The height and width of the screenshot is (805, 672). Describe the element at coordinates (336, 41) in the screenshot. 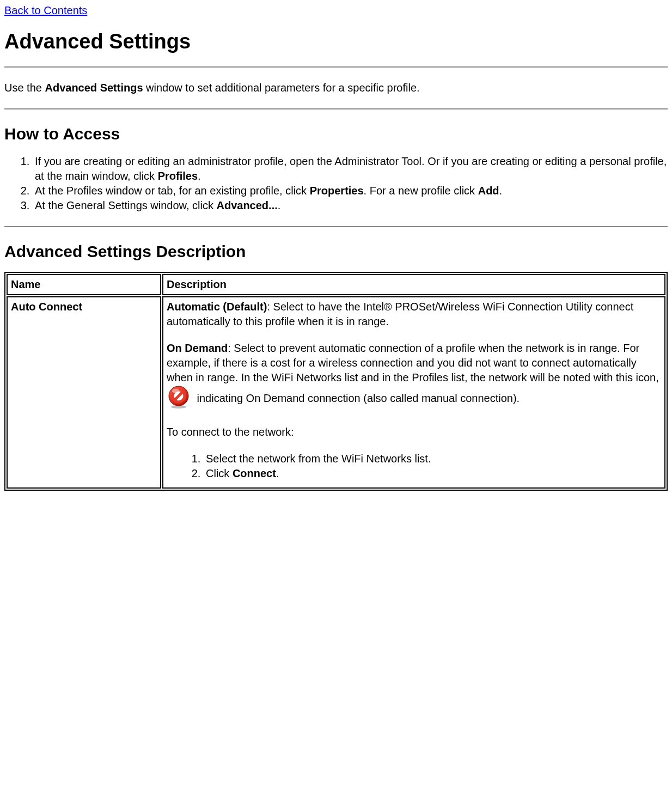

I see `page-title: Advanced Settings` at that location.